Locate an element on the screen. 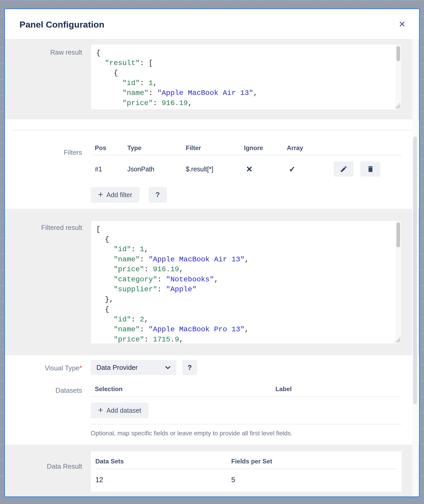 The image size is (424, 504). visual-type-label: Visual Type* is located at coordinates (48, 367).